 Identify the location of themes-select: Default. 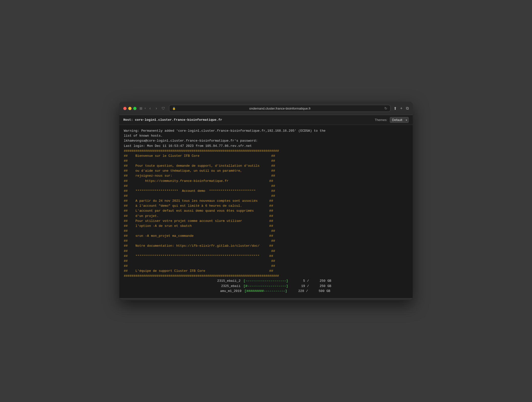
(399, 120).